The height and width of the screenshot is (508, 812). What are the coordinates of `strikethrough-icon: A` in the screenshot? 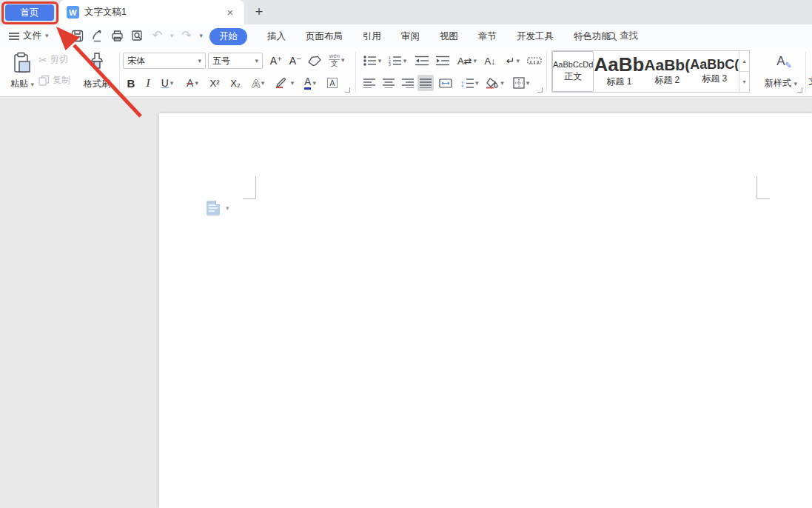 It's located at (189, 83).